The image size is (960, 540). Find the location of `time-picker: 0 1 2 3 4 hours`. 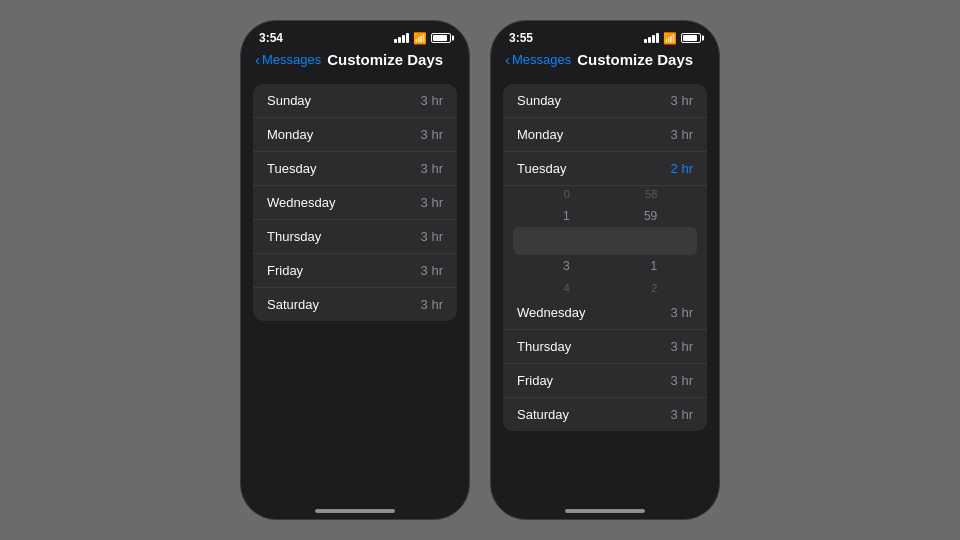

time-picker: 0 1 2 3 4 hours is located at coordinates (605, 241).